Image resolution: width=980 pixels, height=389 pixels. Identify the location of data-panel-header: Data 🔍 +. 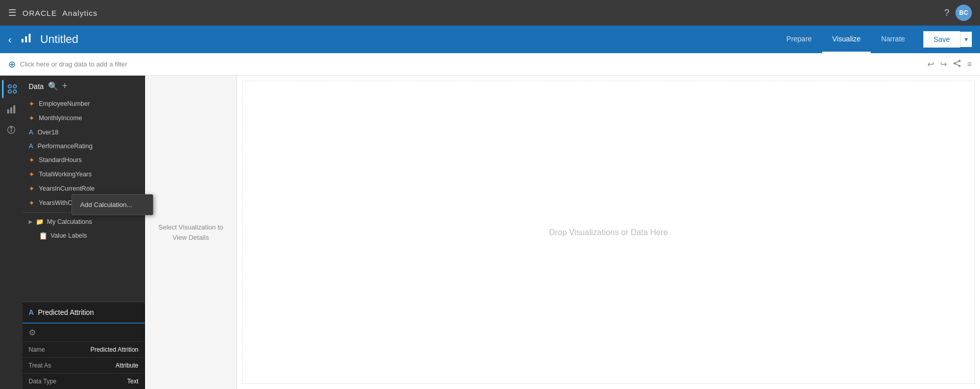
(84, 86).